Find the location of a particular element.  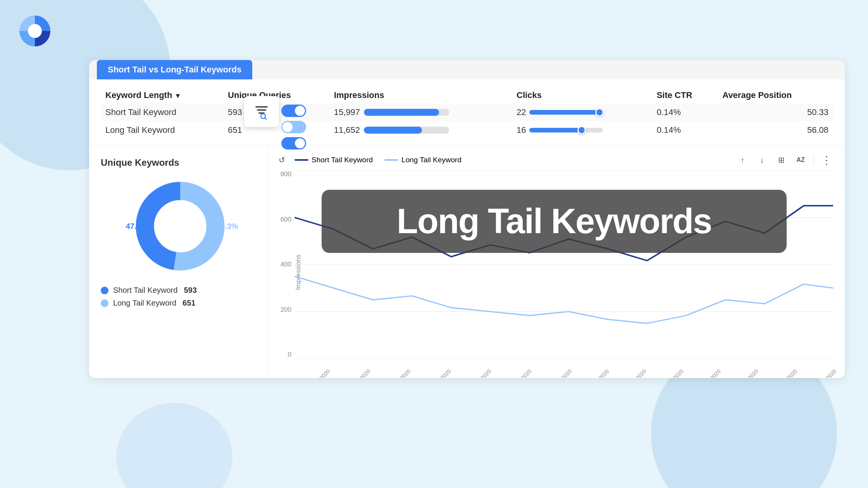

x-axis-labels: Nov 23, 2020Nov 21, 2020Nov 19, 2020Nov … is located at coordinates (564, 366).